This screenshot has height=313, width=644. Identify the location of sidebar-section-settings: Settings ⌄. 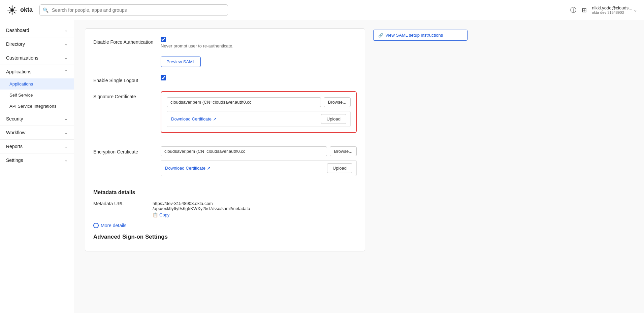
(37, 160).